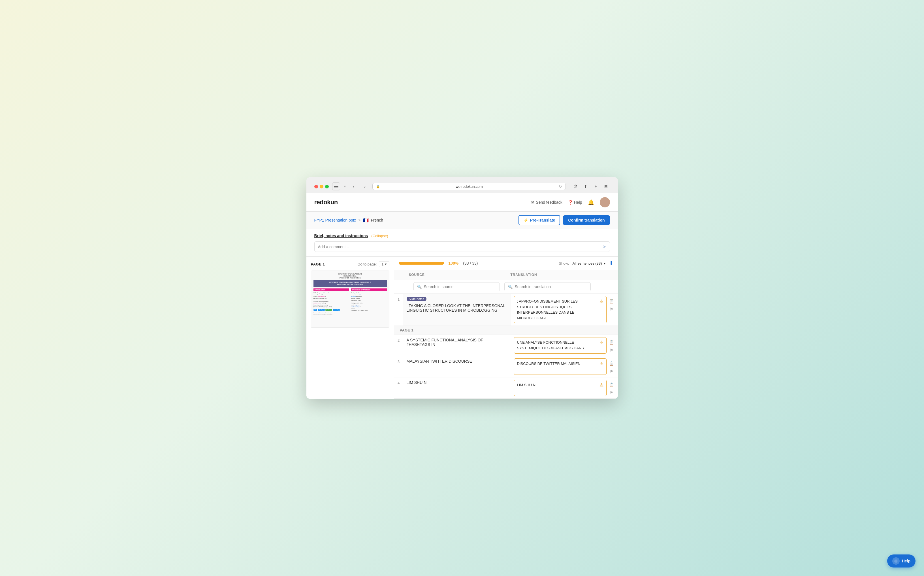  What do you see at coordinates (506, 275) in the screenshot?
I see `table-header-row: SOURCE TRANSLATION` at bounding box center [506, 275].